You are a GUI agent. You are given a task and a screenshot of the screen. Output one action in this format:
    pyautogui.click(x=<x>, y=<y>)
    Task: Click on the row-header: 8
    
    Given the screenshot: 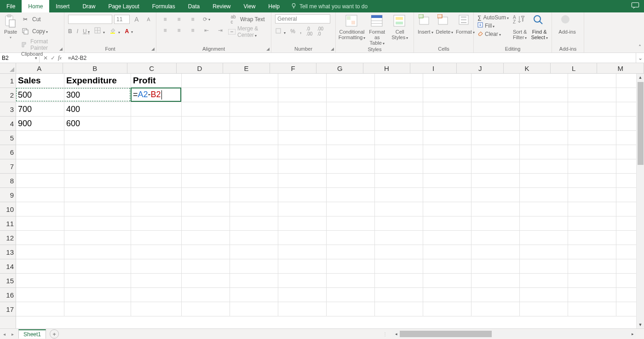 What is the action you would take?
    pyautogui.click(x=8, y=181)
    